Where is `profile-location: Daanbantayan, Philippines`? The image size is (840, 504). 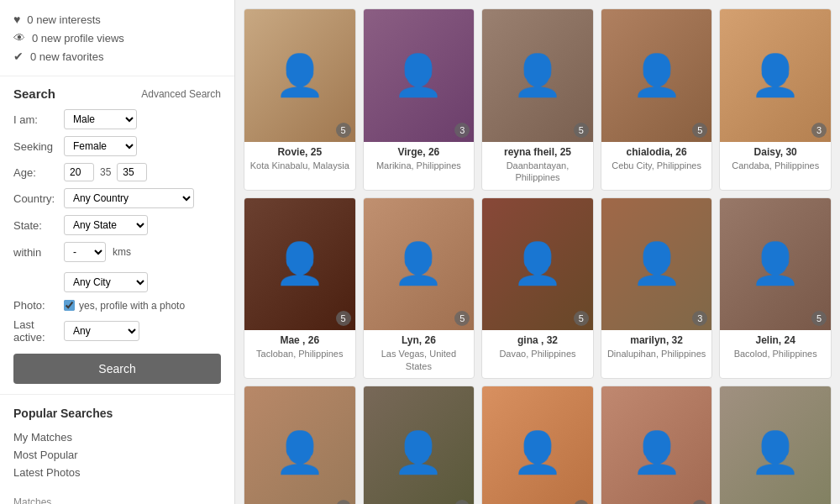
profile-location: Daanbantayan, Philippines is located at coordinates (538, 171).